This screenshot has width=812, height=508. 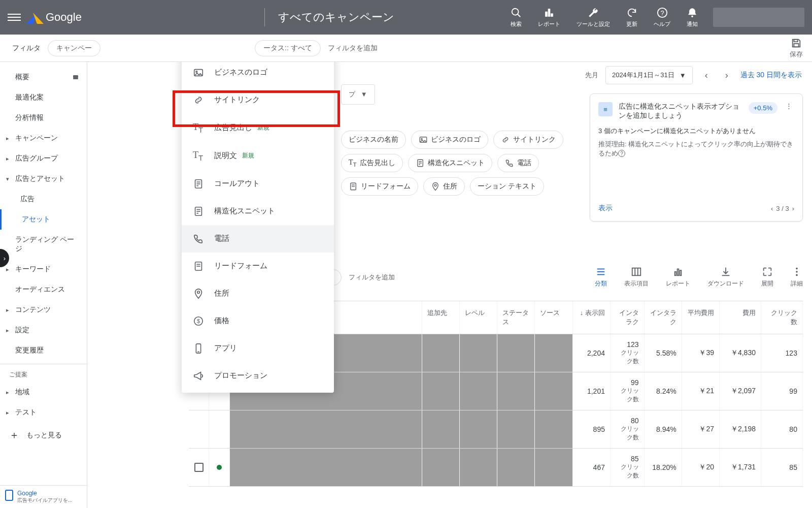 I want to click on cell-impressions: 2,204, so click(x=592, y=353).